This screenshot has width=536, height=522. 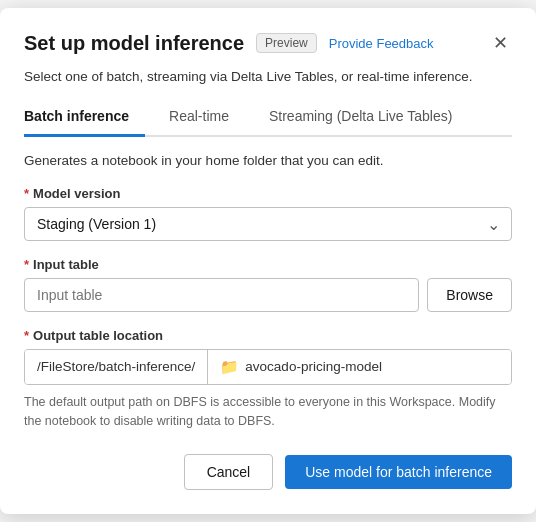 I want to click on output-path: /FileStore/batch-inference/, so click(x=116, y=367).